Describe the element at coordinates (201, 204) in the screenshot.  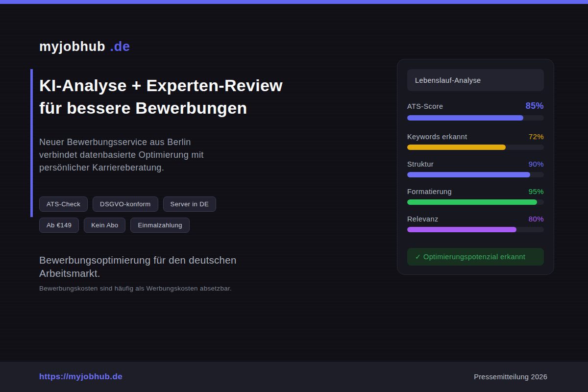
I see `badge-row-1: ATS-Check DSGVO-konform Server in DE` at that location.